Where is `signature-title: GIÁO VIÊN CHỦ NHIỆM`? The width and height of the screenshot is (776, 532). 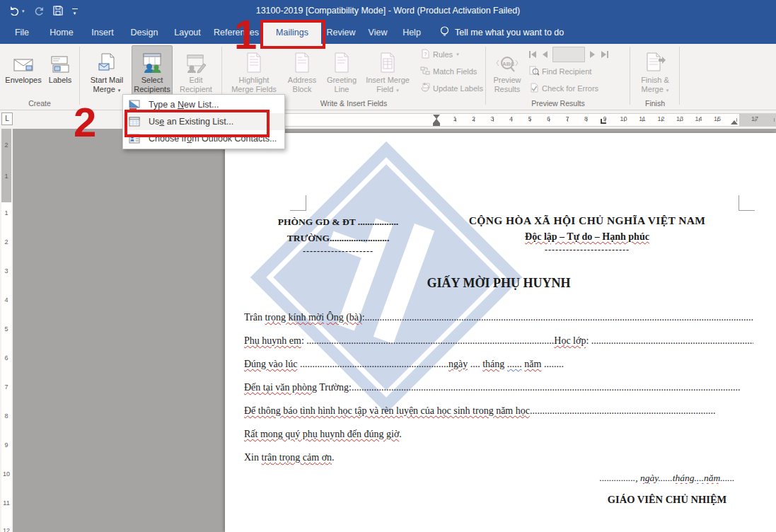 signature-title: GIÁO VIÊN CHỦ NHIỆM is located at coordinates (667, 499).